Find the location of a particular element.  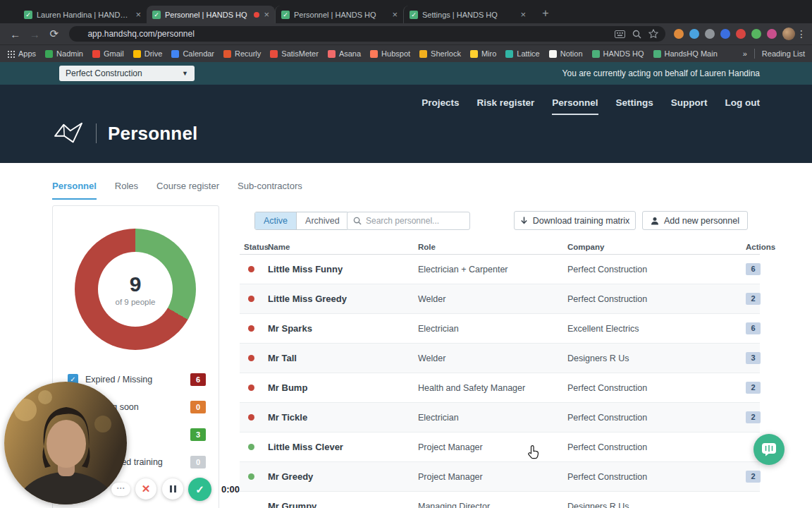

company-selector: Perfect Construction ▼ is located at coordinates (127, 73).